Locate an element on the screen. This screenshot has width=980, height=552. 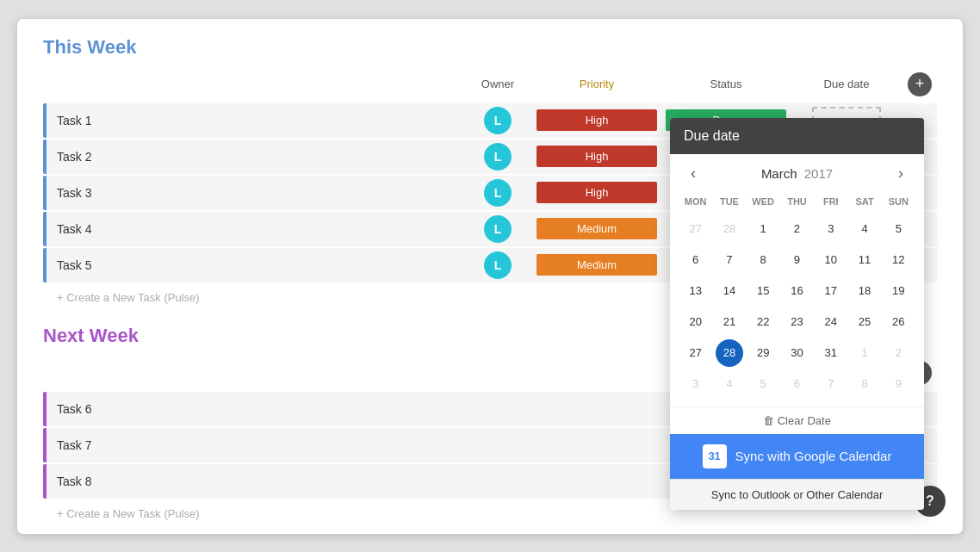
create-next-week-task-label: + Create a New Task (Pulse) is located at coordinates (128, 513).